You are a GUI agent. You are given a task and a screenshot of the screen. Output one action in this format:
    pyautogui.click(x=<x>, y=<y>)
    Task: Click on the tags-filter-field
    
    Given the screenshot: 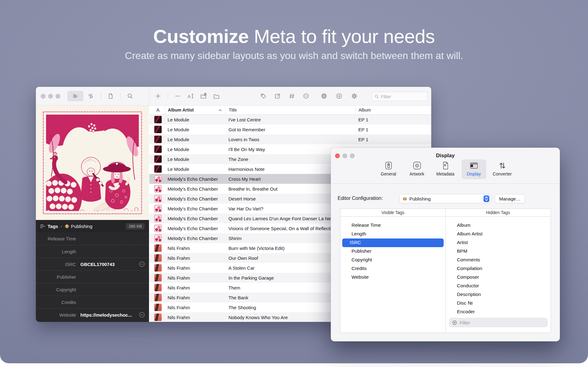 What is the action you would take?
    pyautogui.click(x=498, y=323)
    